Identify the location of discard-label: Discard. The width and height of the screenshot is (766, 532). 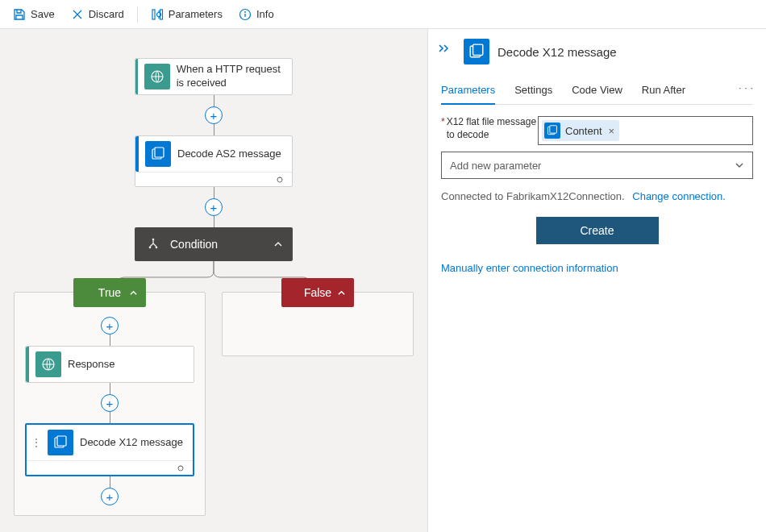
(106, 15).